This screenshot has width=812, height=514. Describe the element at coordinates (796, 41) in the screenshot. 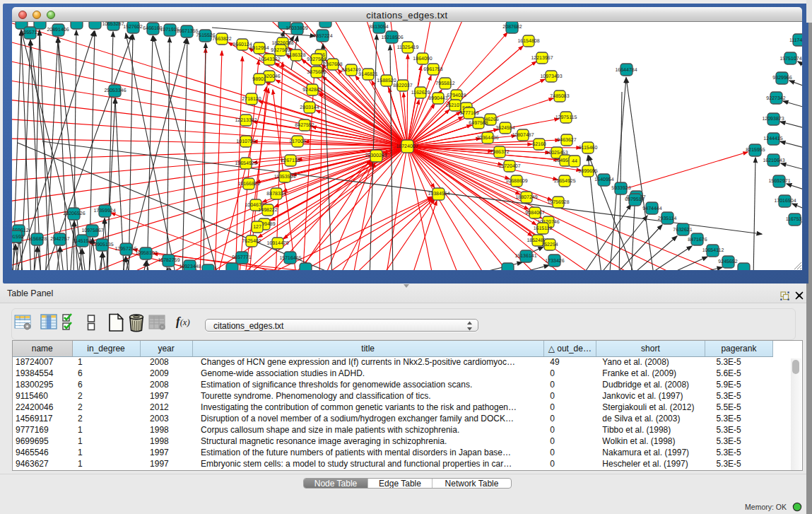

I see `svg-text: 1117483` at that location.